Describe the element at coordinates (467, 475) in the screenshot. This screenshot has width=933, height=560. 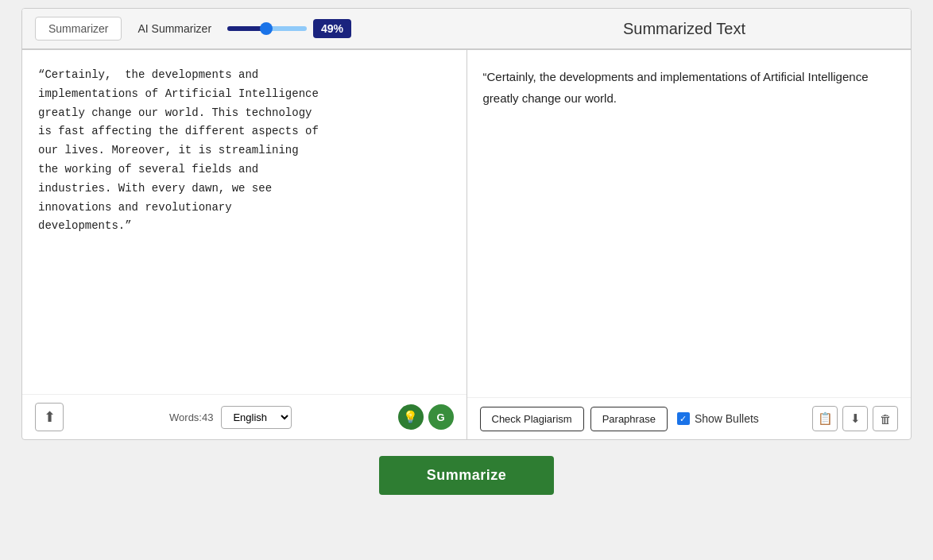
I see `summarize-button: Summarize` at that location.